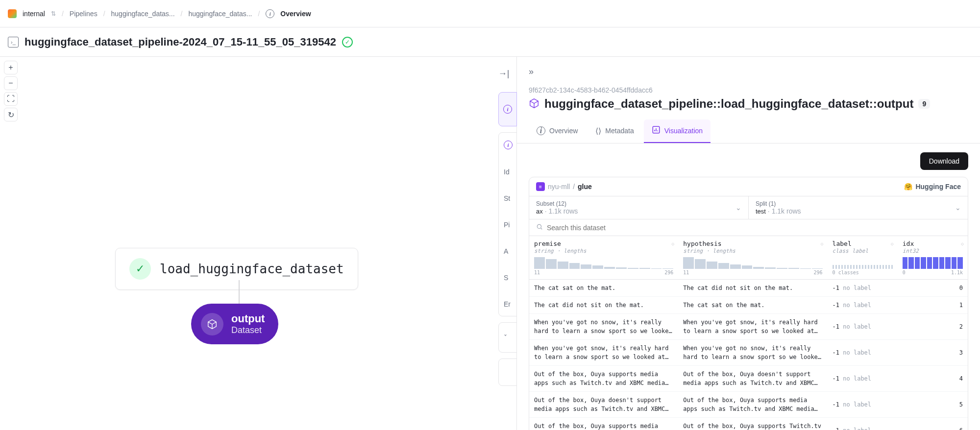  What do you see at coordinates (239, 292) in the screenshot?
I see `graph-edge` at bounding box center [239, 292].